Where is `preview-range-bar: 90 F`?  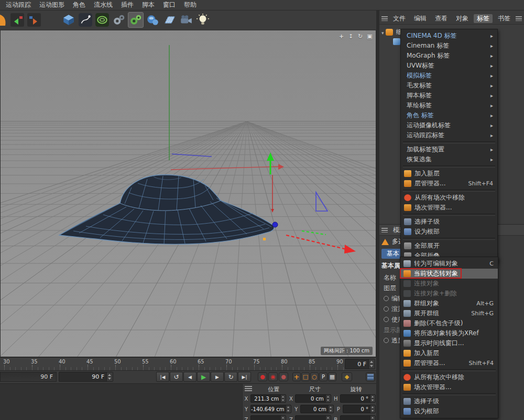
preview-range-bar: 90 F is located at coordinates (28, 377).